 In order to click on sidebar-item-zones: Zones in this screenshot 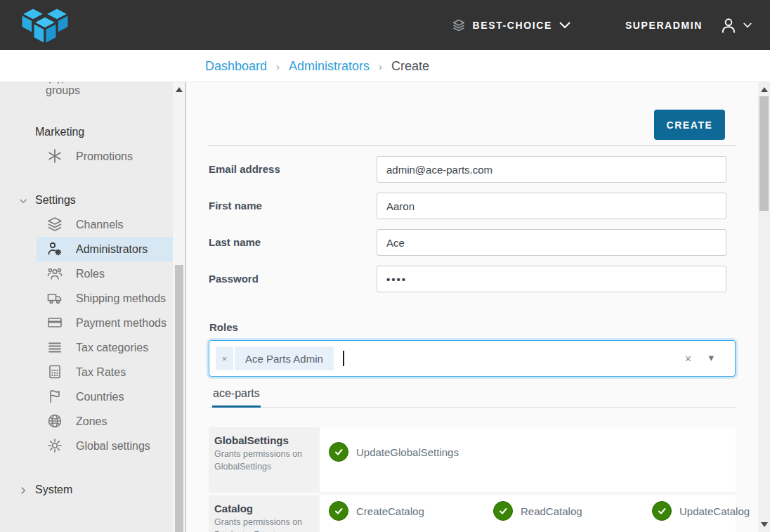, I will do `click(105, 422)`.